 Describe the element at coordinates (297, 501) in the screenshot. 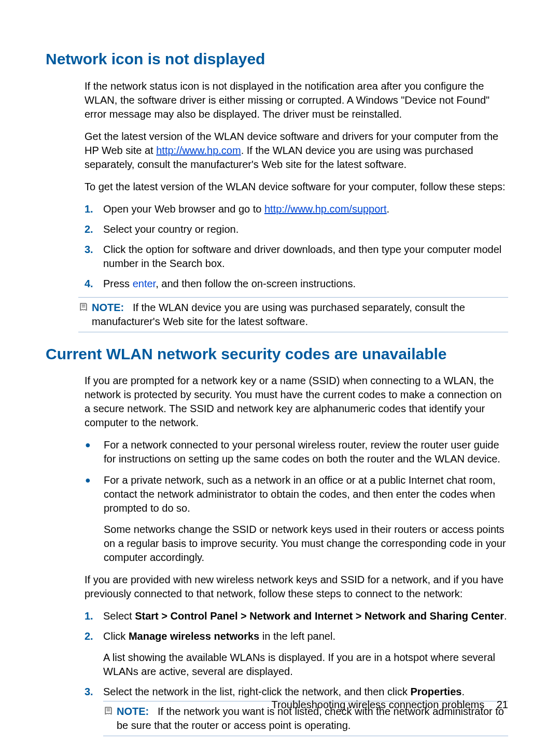

I see `bullet-list: ● For a network connected to your person…` at that location.